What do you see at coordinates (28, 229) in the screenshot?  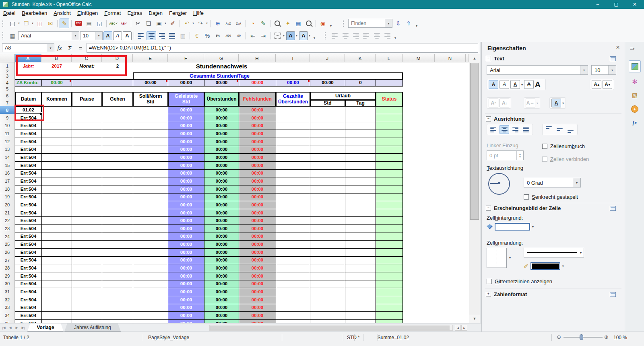 I see `cell-A23: Err:504` at bounding box center [28, 229].